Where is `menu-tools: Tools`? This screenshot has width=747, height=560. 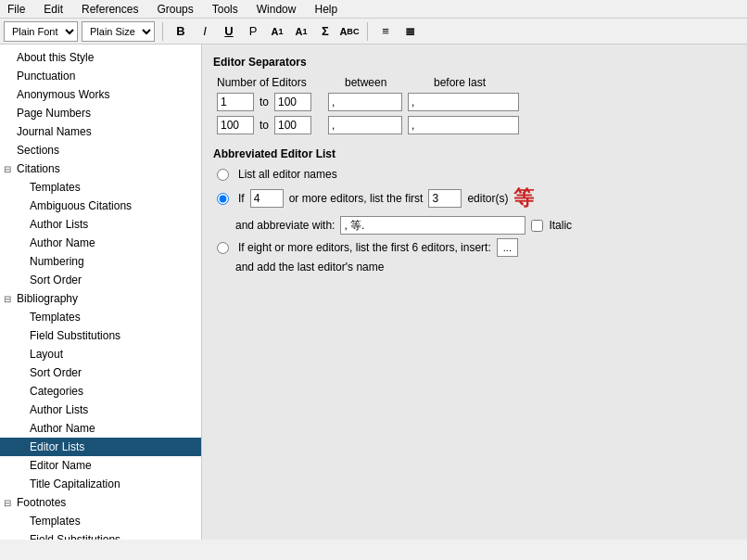 menu-tools: Tools is located at coordinates (225, 9).